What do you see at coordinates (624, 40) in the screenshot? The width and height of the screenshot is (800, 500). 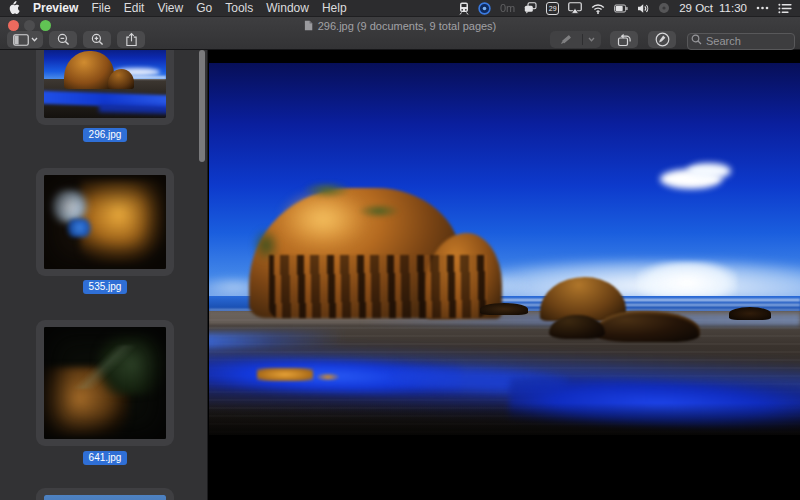 I see `rotate-left-icon` at bounding box center [624, 40].